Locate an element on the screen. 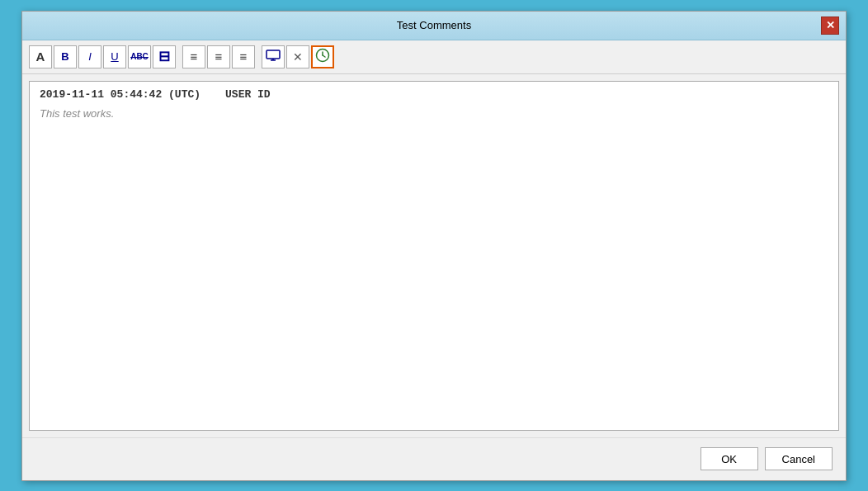 The height and width of the screenshot is (491, 868). align-right-button: ≡ is located at coordinates (243, 57).